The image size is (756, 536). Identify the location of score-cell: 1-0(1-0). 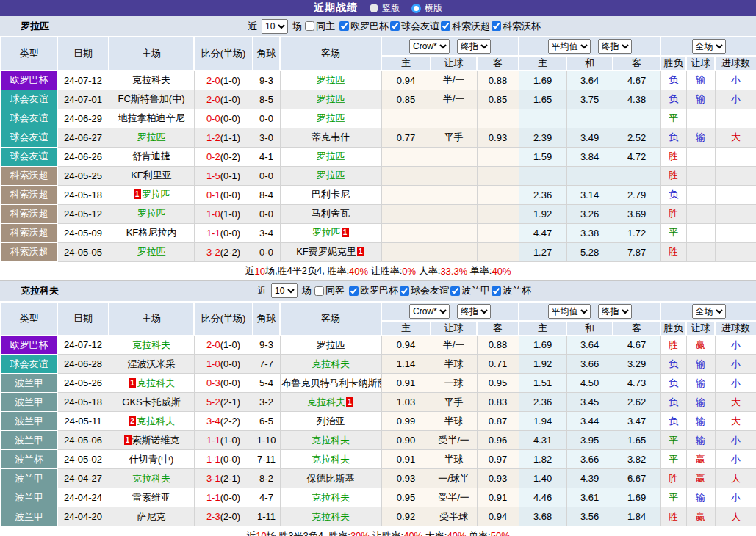
(223, 214).